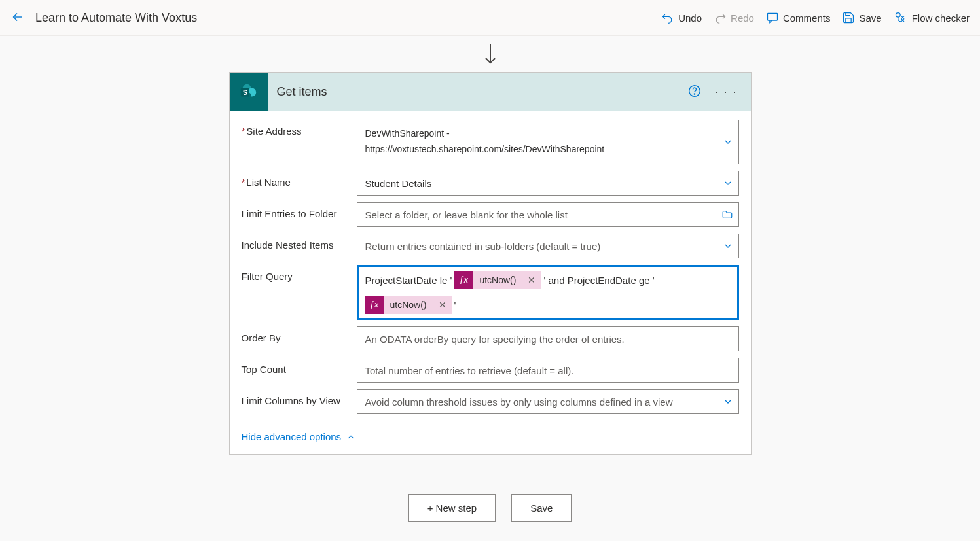  What do you see at coordinates (548, 246) in the screenshot?
I see `include-nested-placeholder: Return entries contained in sub-folders …` at bounding box center [548, 246].